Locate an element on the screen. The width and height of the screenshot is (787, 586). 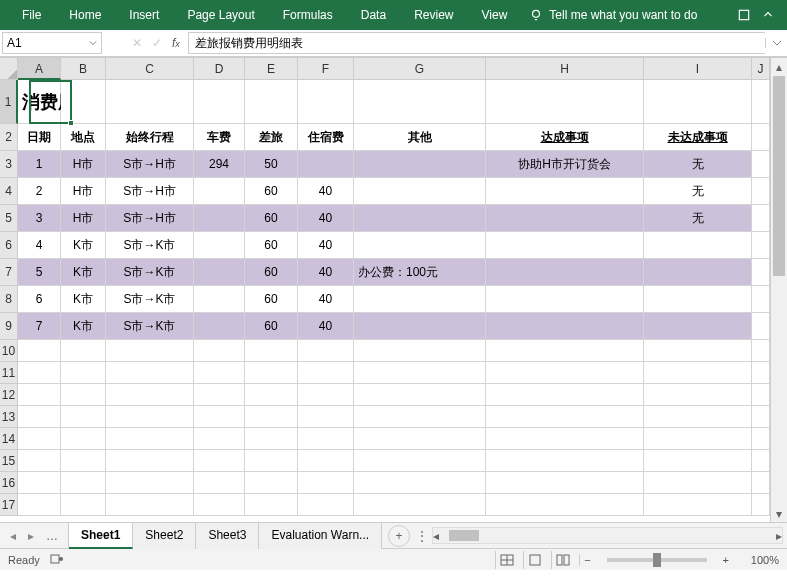
cell: 达成事项 is located at coordinates (565, 138).